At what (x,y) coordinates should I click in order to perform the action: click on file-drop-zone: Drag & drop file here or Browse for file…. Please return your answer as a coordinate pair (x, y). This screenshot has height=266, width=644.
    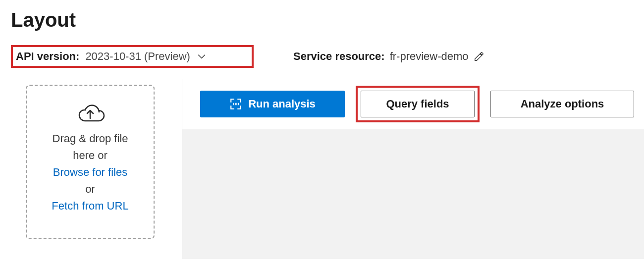
    Looking at the image, I should click on (90, 162).